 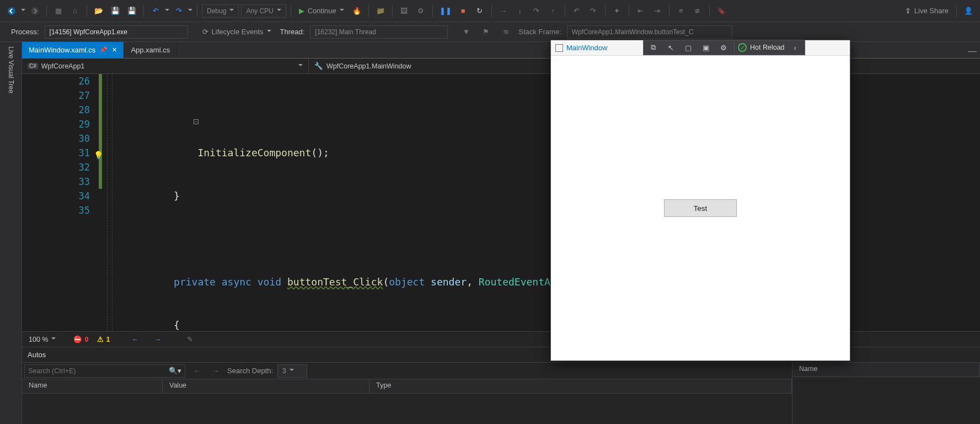 What do you see at coordinates (266, 386) in the screenshot?
I see `col-value: Value` at bounding box center [266, 386].